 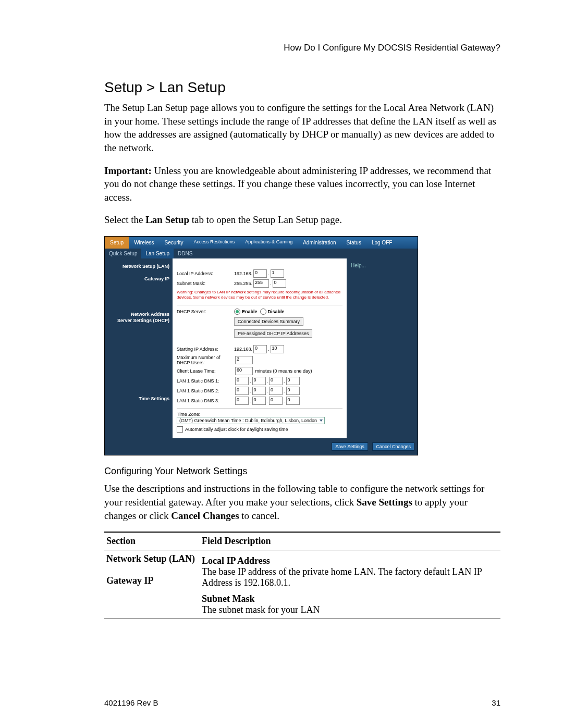 What do you see at coordinates (266, 220) in the screenshot?
I see `select-post: tab to open the Setup Lan Setup page.` at bounding box center [266, 220].